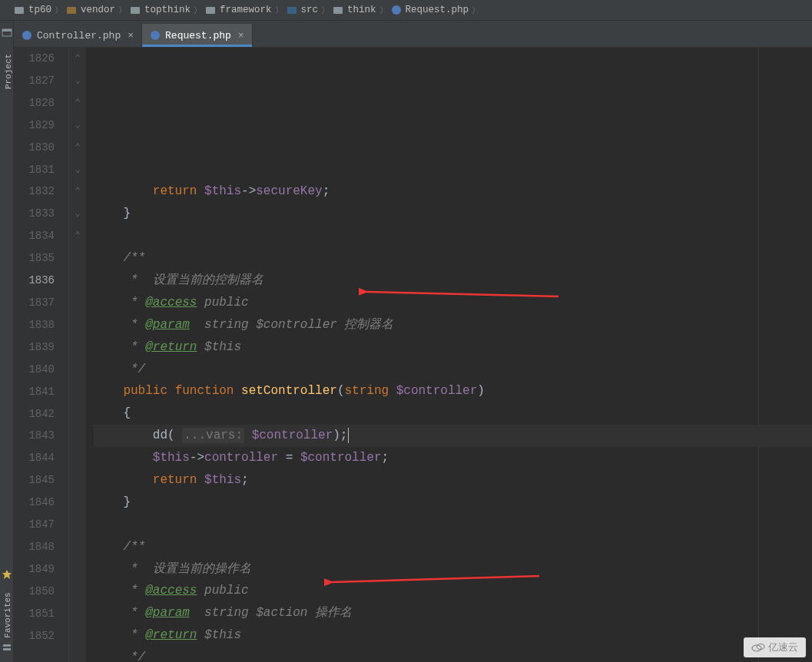 This screenshot has height=662, width=812. What do you see at coordinates (8, 614) in the screenshot?
I see `favorites-tool-label: Favorites` at bounding box center [8, 614].